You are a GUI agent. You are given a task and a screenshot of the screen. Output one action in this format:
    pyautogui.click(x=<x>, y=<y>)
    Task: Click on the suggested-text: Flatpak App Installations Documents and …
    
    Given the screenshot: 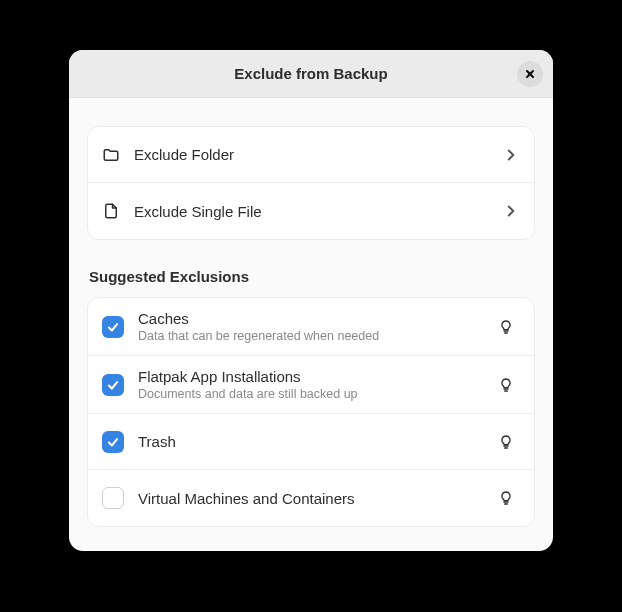 What is the action you would take?
    pyautogui.click(x=315, y=384)
    